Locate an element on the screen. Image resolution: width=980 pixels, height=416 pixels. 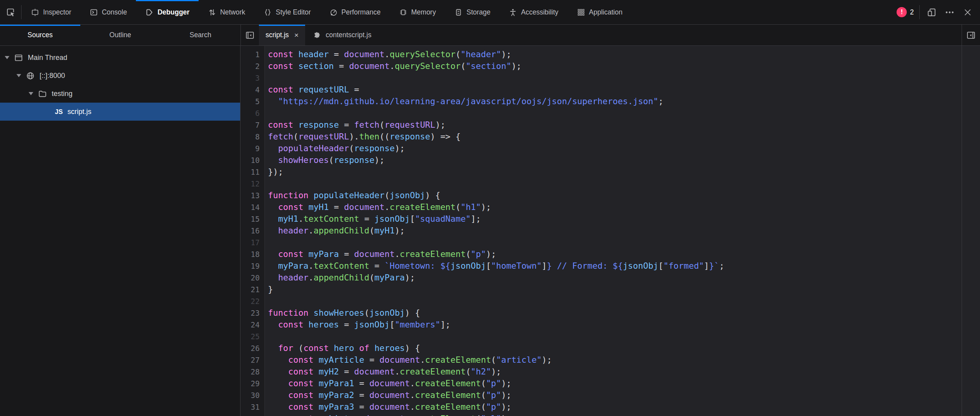
line-number: 3 is located at coordinates (250, 78).